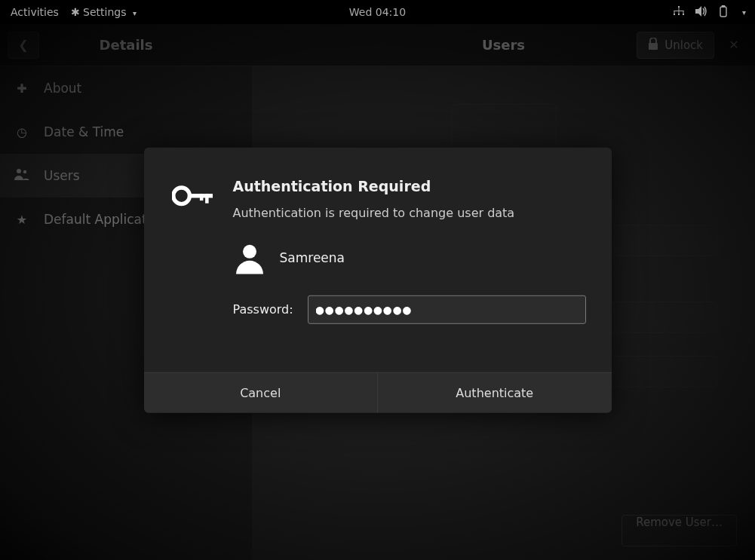  Describe the element at coordinates (495, 393) in the screenshot. I see `authenticate-button: Authenticate` at that location.